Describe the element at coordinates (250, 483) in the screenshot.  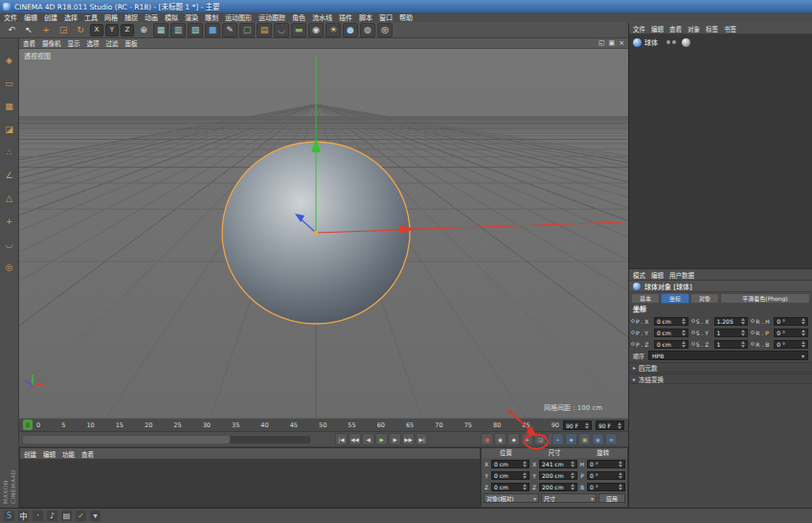
I see `material-list` at that location.